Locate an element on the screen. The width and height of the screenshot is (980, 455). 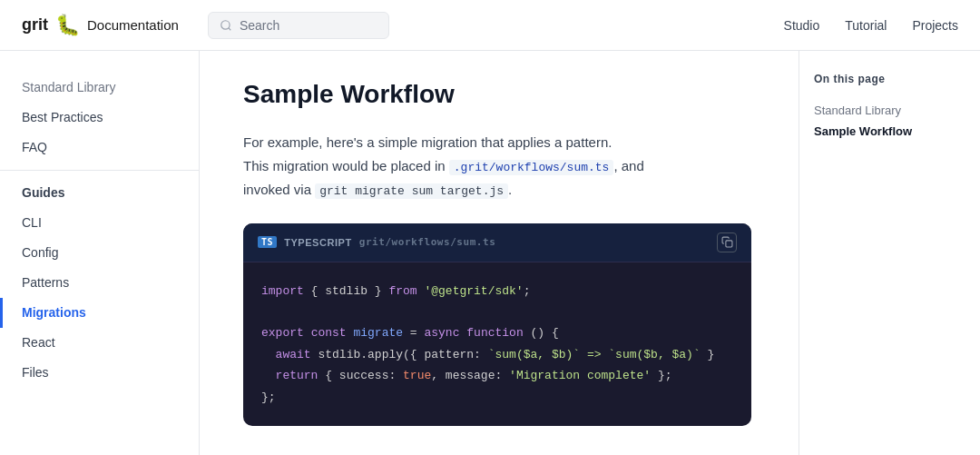
toc-title: On this page is located at coordinates (889, 79).